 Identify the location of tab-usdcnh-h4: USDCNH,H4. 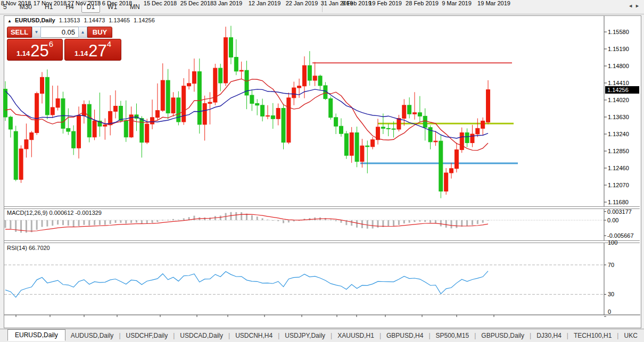
(254, 336).